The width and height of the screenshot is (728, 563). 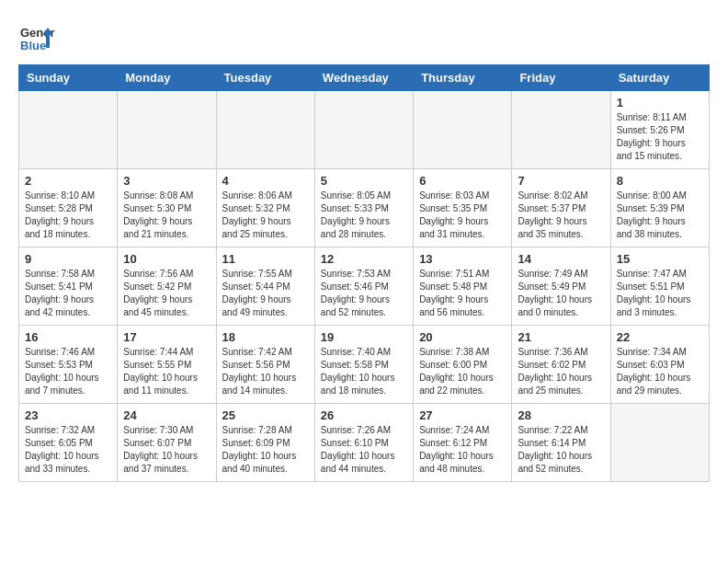 I want to click on day-info: Sunrise: 8:03 AM Sunset: 5:35 PM Dayligh…, so click(x=462, y=215).